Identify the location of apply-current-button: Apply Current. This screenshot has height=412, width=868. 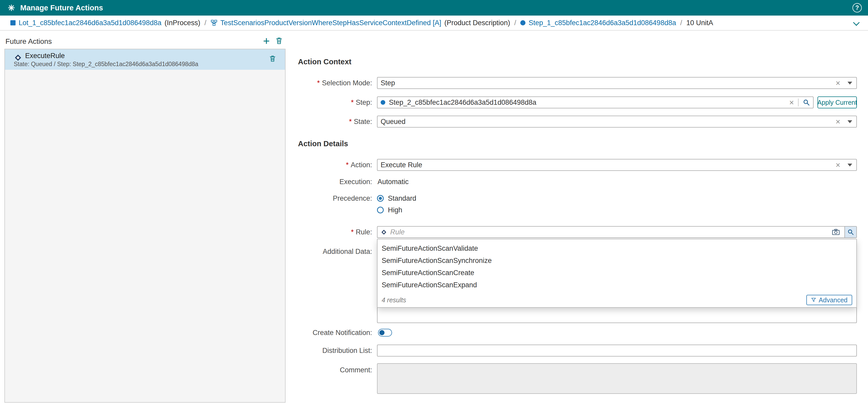
(837, 102).